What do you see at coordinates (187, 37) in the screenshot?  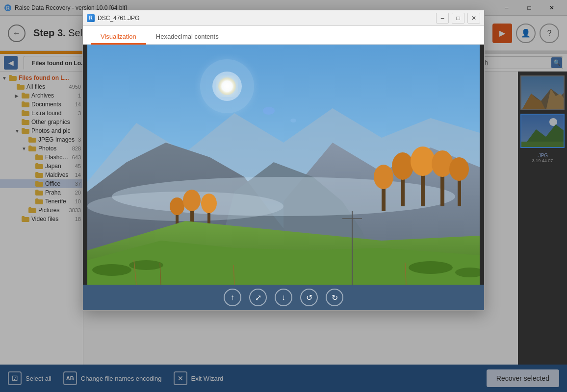 I see `modal-tab-hexadecimal: Hexadecimal contents` at bounding box center [187, 37].